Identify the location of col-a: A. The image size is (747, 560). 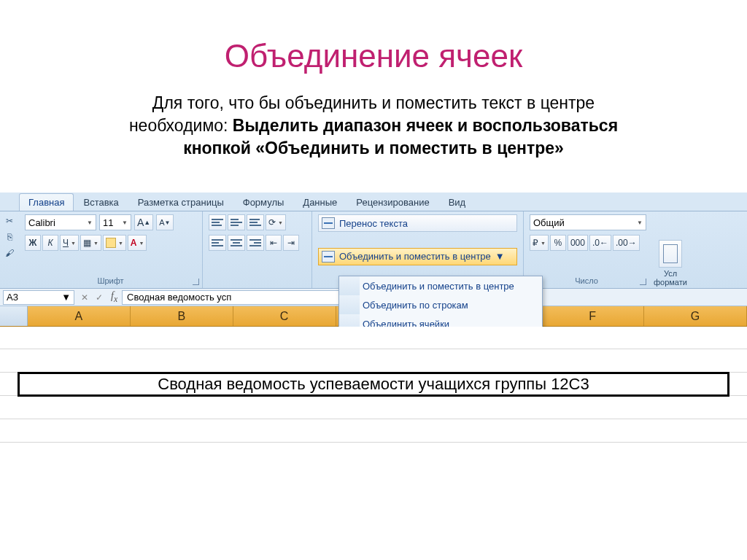
(79, 316).